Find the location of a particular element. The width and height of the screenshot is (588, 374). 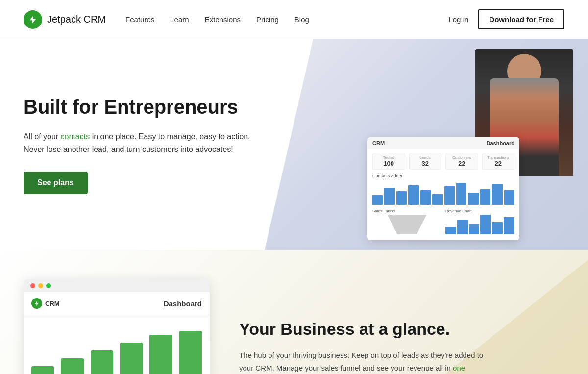

screen-dashboard-label: Dashboard is located at coordinates (501, 143).